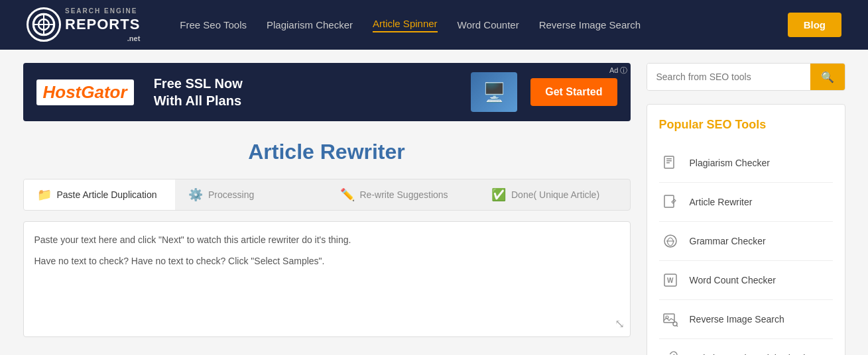 This screenshot has width=868, height=355. I want to click on folder-icon: 📁, so click(44, 195).